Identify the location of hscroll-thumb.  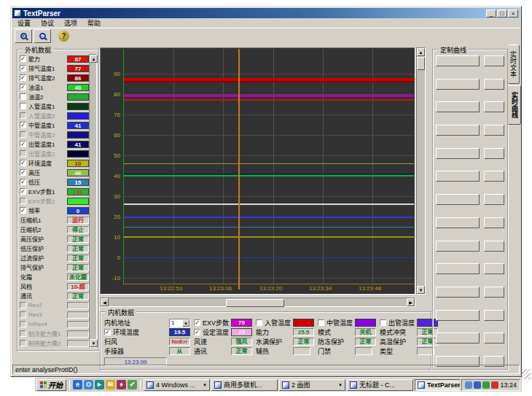
(255, 303).